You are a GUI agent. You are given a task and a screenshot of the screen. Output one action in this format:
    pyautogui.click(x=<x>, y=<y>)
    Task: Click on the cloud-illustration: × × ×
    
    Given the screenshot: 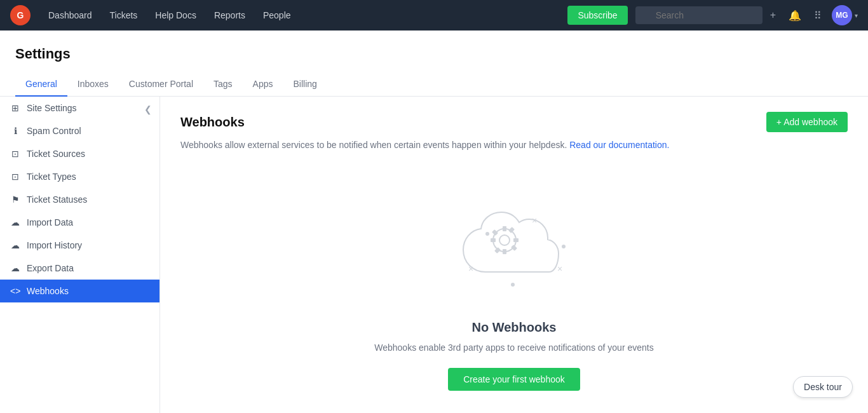 What is the action you would take?
    pyautogui.click(x=514, y=248)
    